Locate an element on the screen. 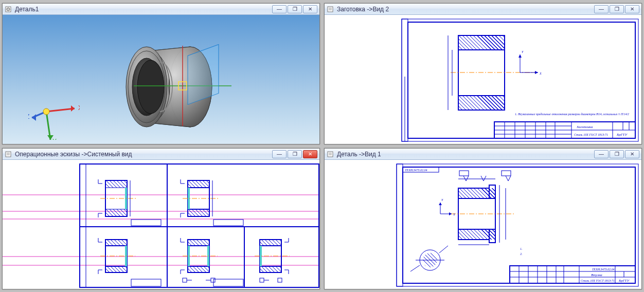 The width and height of the screenshot is (644, 292). svg-text:1. Неуказанные предельные откл: 1. Неуказанные предельные отклонения раз… is located at coordinates (572, 114).